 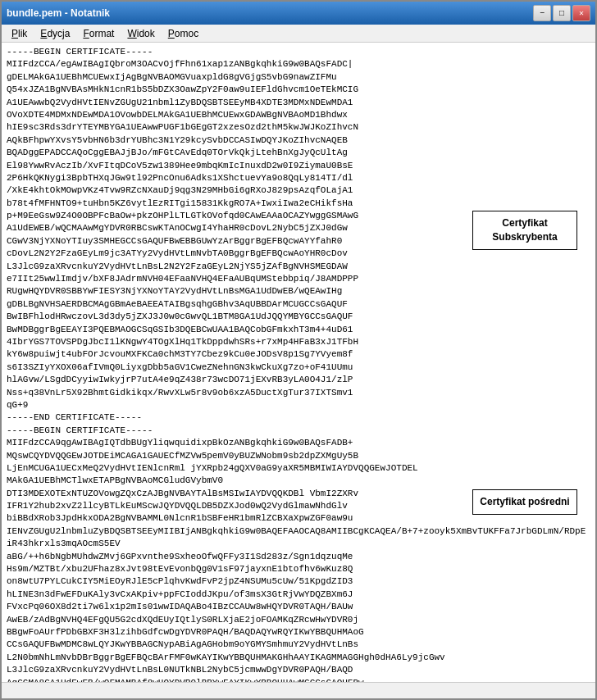 What do you see at coordinates (184, 34) in the screenshot?
I see `menu-pomoc: Pomoc` at bounding box center [184, 34].